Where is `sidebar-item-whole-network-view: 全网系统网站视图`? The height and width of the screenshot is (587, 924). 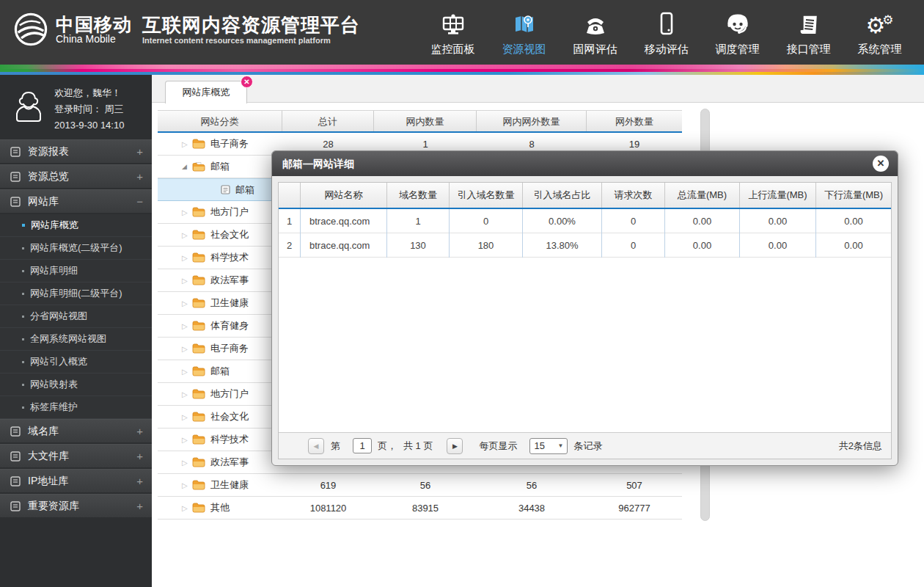
sidebar-item-whole-network-view: 全网系统网站视图 is located at coordinates (76, 339).